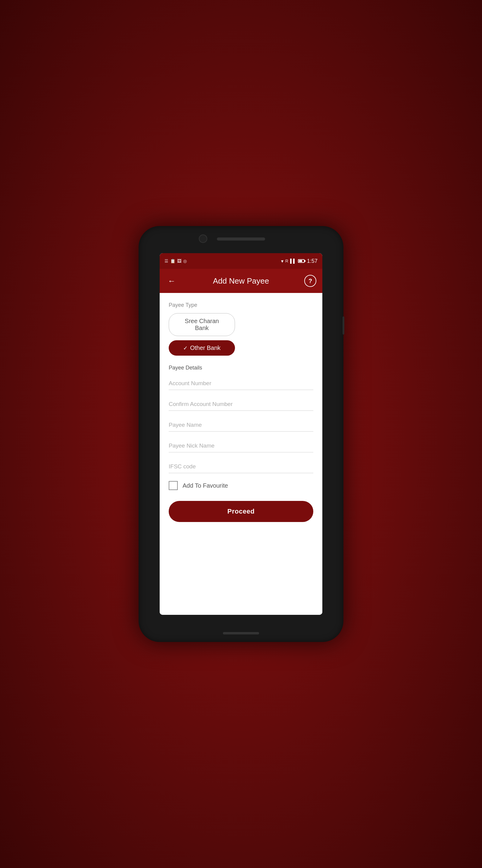 Image resolution: width=482 pixels, height=868 pixels. Describe the element at coordinates (241, 239) in the screenshot. I see `phone-speaker` at that location.